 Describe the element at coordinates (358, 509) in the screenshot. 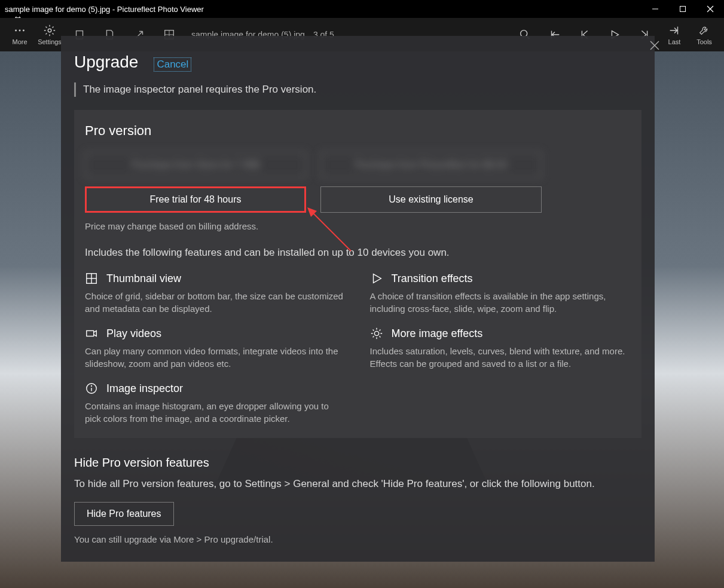

I see `hide-section: Hide Pro version features To hide all Pr…` at that location.